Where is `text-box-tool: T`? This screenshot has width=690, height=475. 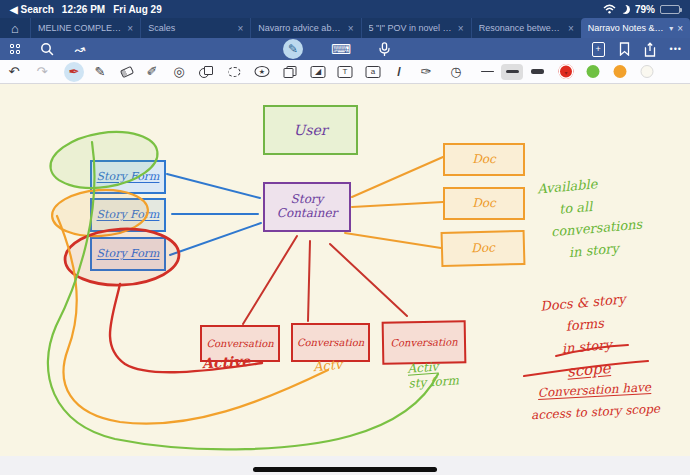
text-box-tool: T is located at coordinates (346, 72).